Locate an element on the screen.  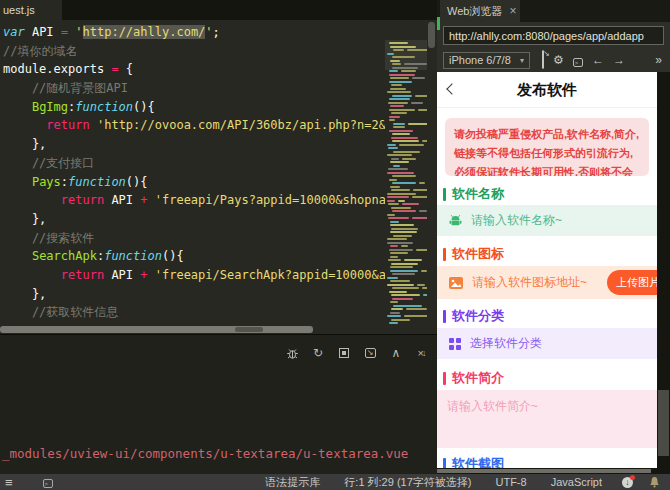
section-label-text: 软件名称 is located at coordinates (478, 194).